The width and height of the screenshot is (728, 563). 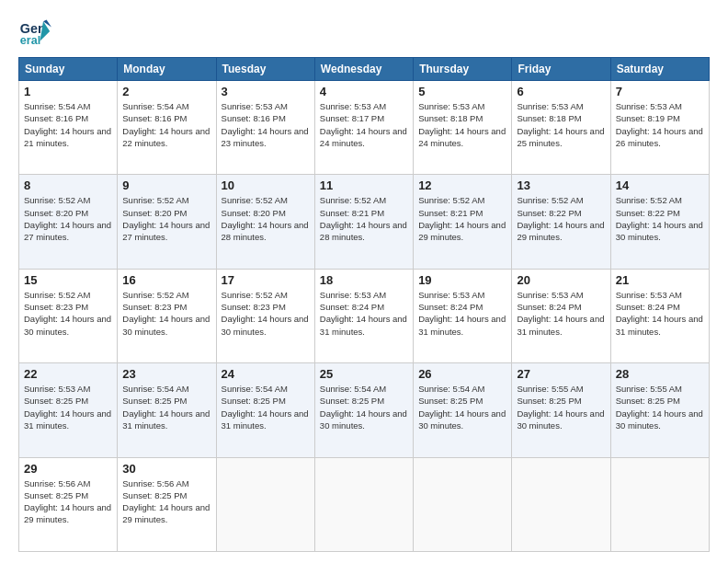 I want to click on calendar-cell: 18Sunrise: 5:53 AMSunset: 8:24 PMDayligh…, so click(x=364, y=316).